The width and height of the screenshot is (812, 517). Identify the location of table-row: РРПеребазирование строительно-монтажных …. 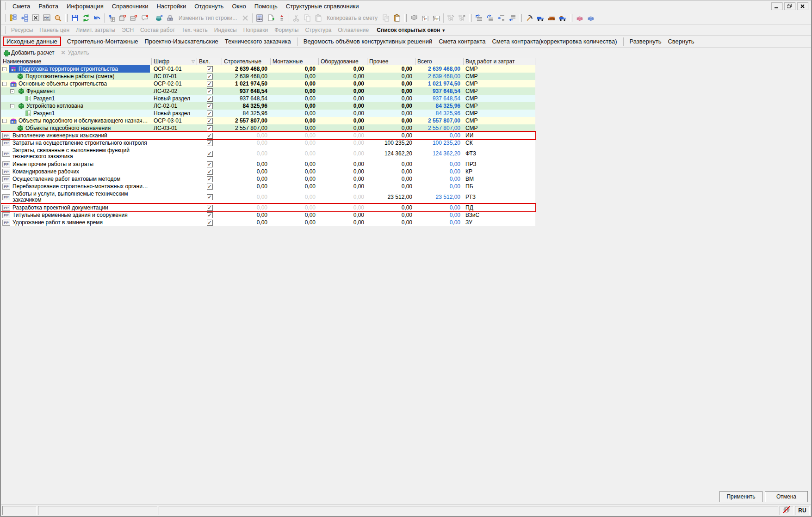
(268, 186).